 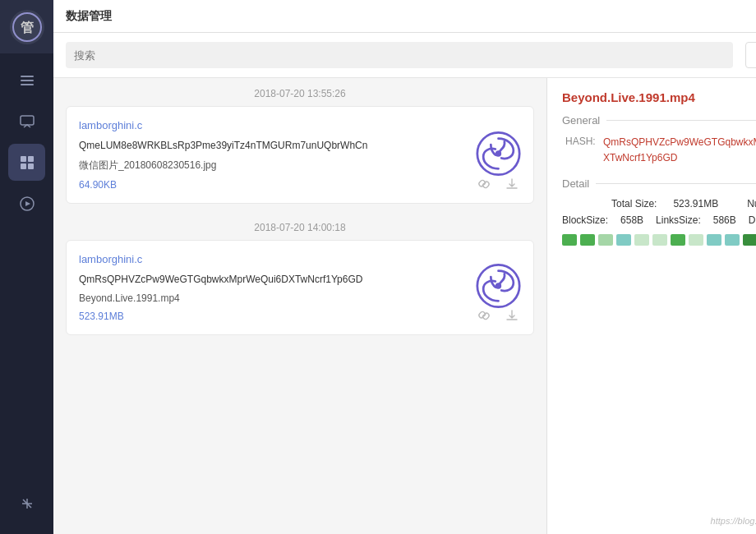 What do you see at coordinates (695, 204) in the screenshot?
I see `total-size-value: 523.91MB` at bounding box center [695, 204].